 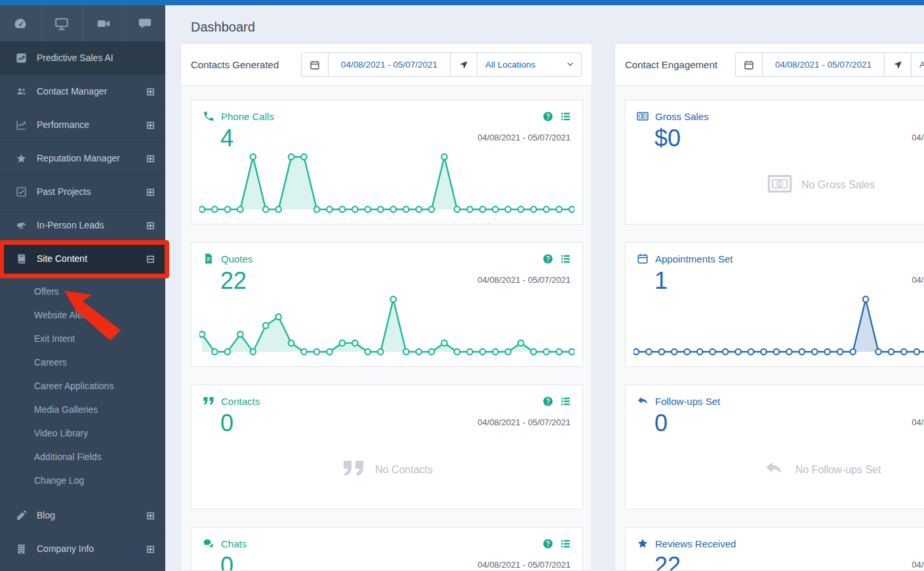 What do you see at coordinates (83, 92) in the screenshot?
I see `sidebar-item-contact-manager: Contact Manager⊞` at bounding box center [83, 92].